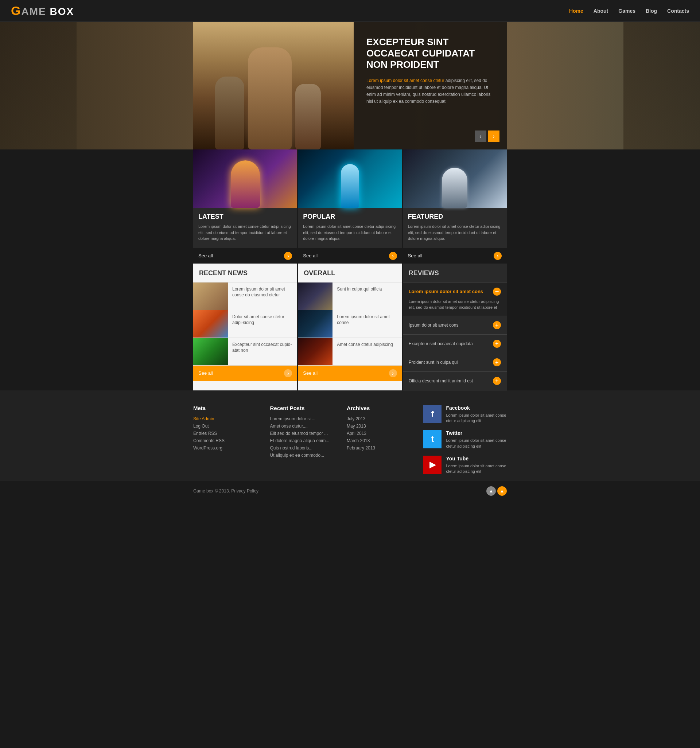 This screenshot has height=748, width=700. I want to click on popular-desc: Lorem ipsum dolor sit amet conse ctetur …, so click(350, 233).